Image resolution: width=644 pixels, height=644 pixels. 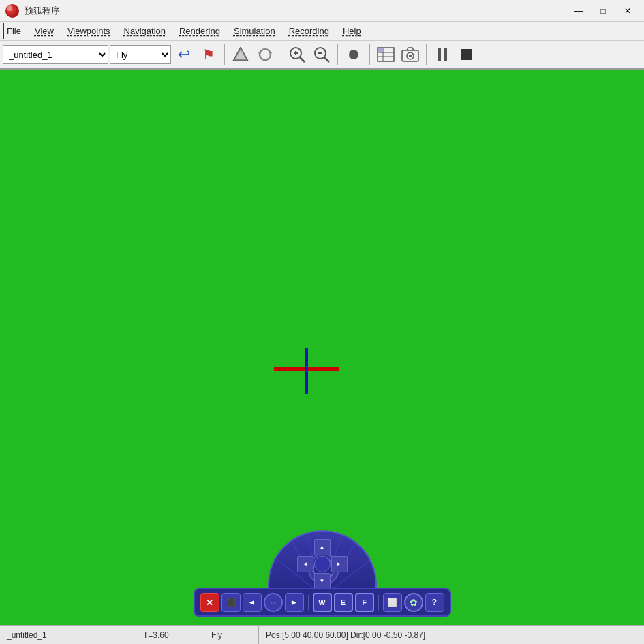 What do you see at coordinates (209, 55) in the screenshot?
I see `bookmark-button: ⚑` at bounding box center [209, 55].